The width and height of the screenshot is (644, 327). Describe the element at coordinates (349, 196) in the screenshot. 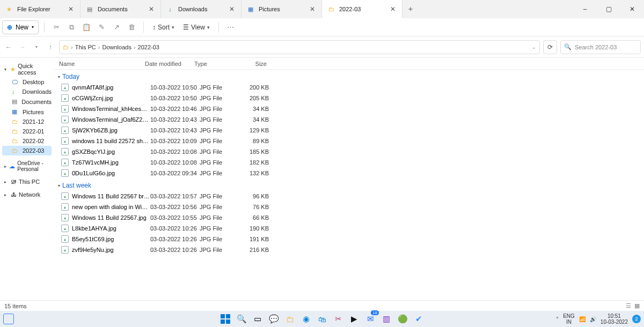

I see `file-row: ▲Windows 11 Build 22567 brings a new op.…` at that location.